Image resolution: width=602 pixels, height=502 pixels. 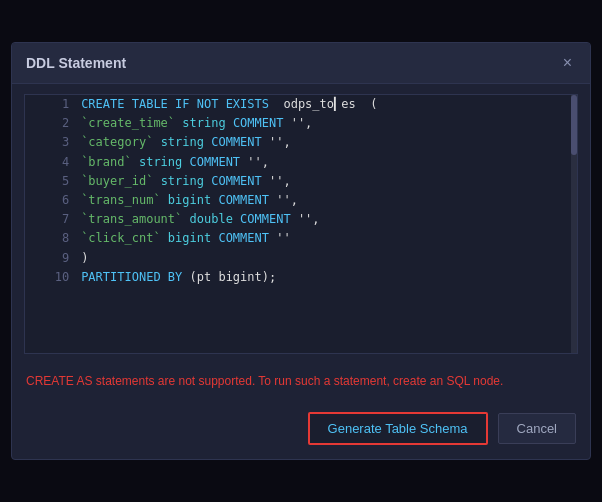 What do you see at coordinates (301, 162) in the screenshot?
I see `table-row: 4`brand` string COMMENT '',` at bounding box center [301, 162].